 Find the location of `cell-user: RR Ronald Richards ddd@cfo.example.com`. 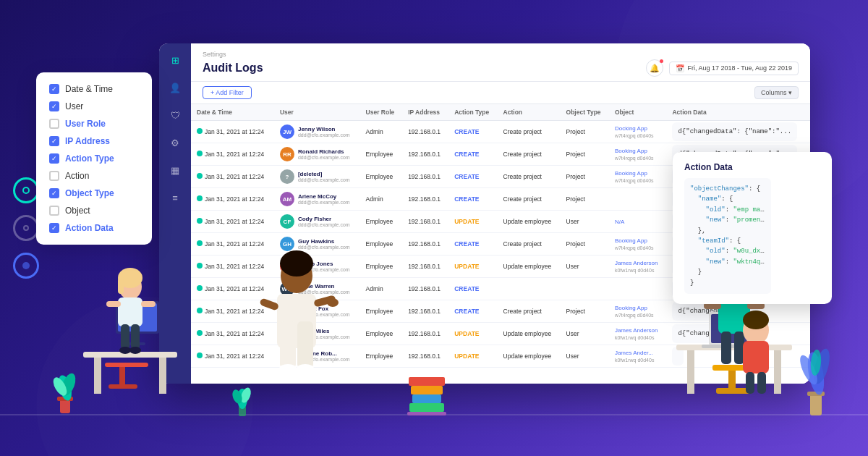

cell-user: RR Ronald Richards ddd@cfo.example.com is located at coordinates (317, 155).